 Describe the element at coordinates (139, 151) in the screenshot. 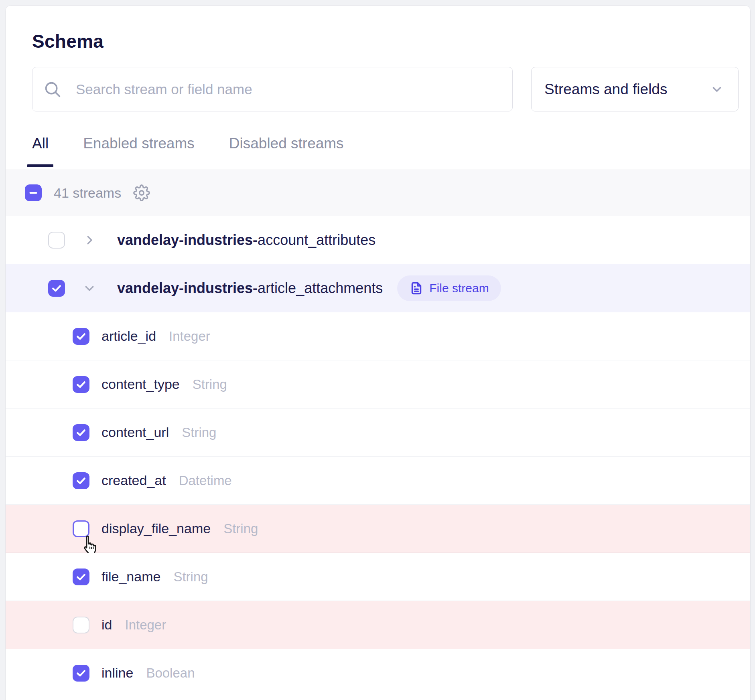

I see `tab-enabled-streams: Enabled streams` at that location.